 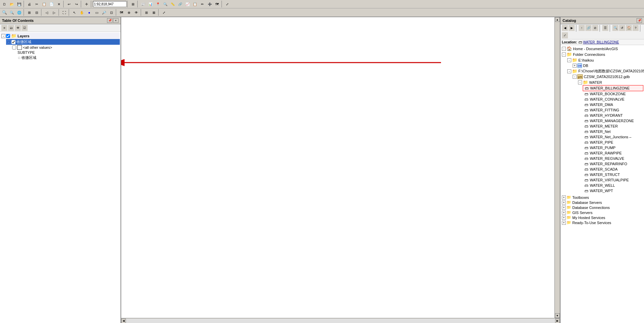 What do you see at coordinates (188, 4) in the screenshot?
I see `graph-button: 📈` at bounding box center [188, 4].